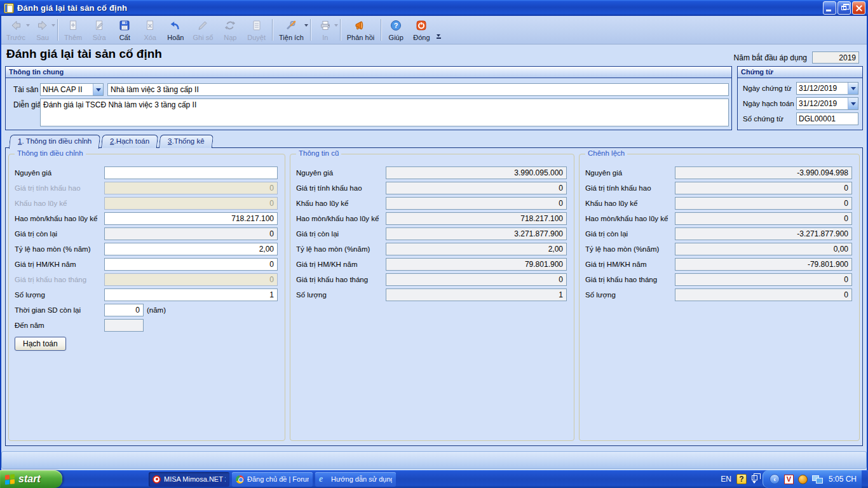 This screenshot has width=868, height=488. What do you see at coordinates (431, 264) in the screenshot?
I see `field-row: Giá trị HM/KH năm79.801.900` at bounding box center [431, 264].